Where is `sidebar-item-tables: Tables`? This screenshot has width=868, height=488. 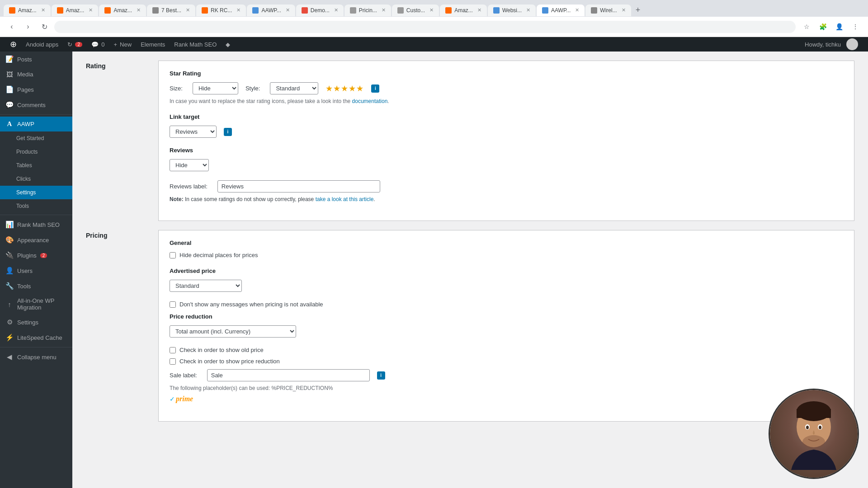 sidebar-item-tables: Tables is located at coordinates (36, 165).